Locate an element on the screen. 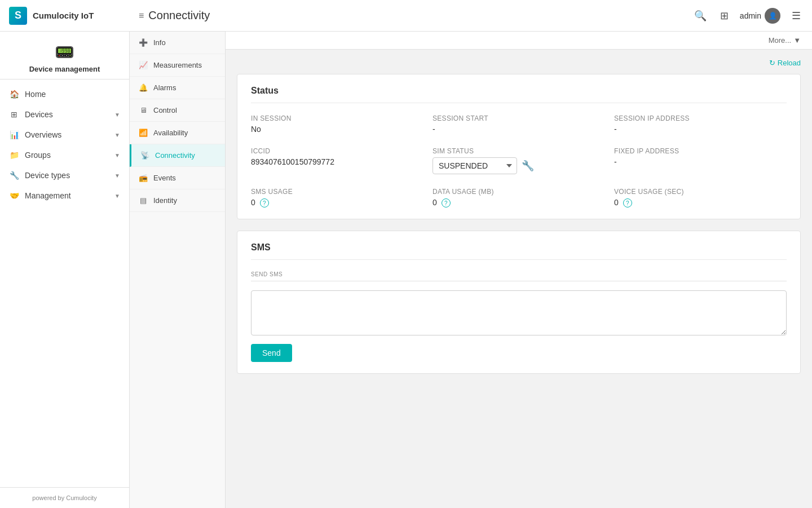 Image resolution: width=812 pixels, height=508 pixels. brand-logo: S is located at coordinates (18, 16).